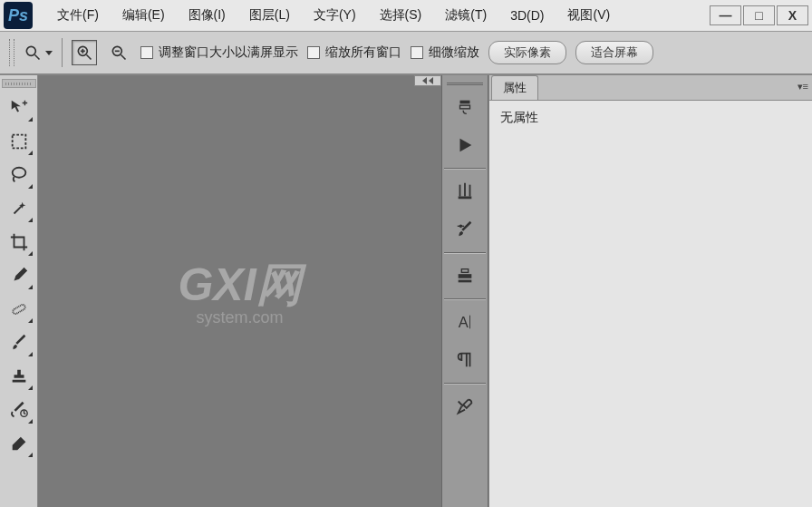 This screenshot has height=507, width=812. Describe the element at coordinates (19, 276) in the screenshot. I see `eyedropper-icon` at that location.